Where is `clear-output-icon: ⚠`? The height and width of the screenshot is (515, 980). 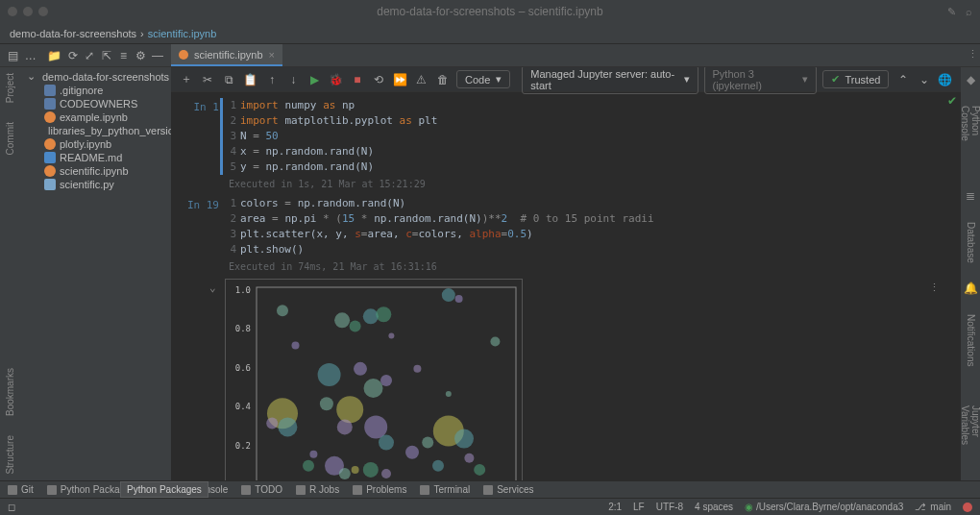
clear-output-icon: ⚠ is located at coordinates (422, 80).